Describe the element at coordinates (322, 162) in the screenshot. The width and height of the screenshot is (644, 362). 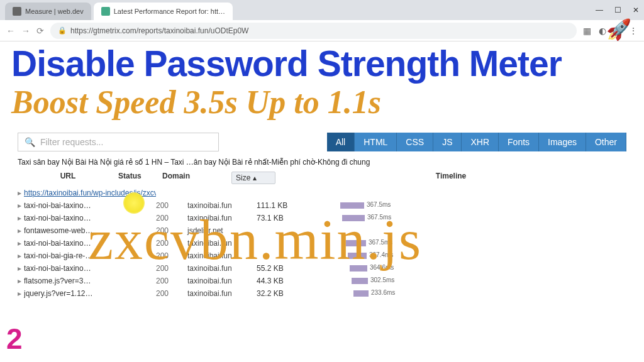
I see `page-caption: Taxi sân bay Nội Bài Hà Nội giá rẻ số 1 …` at that location.